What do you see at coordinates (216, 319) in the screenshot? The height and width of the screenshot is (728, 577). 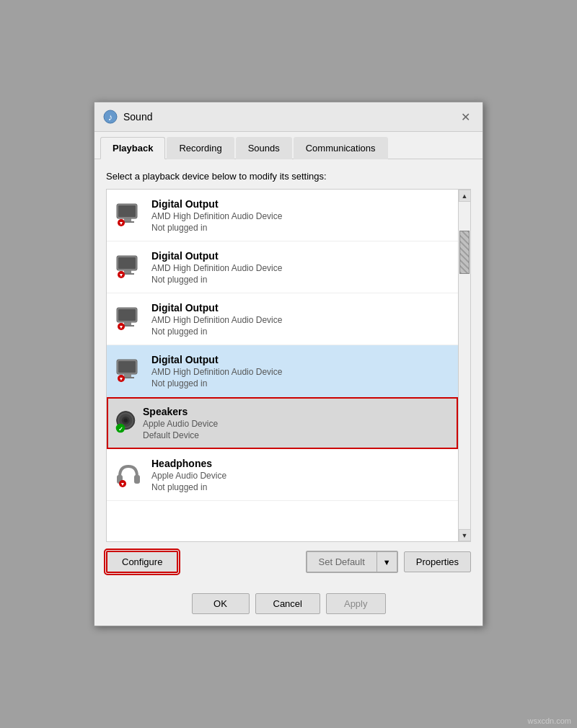 I see `device-info-3: Digital Output AMD High Definition Audio…` at bounding box center [216, 319].